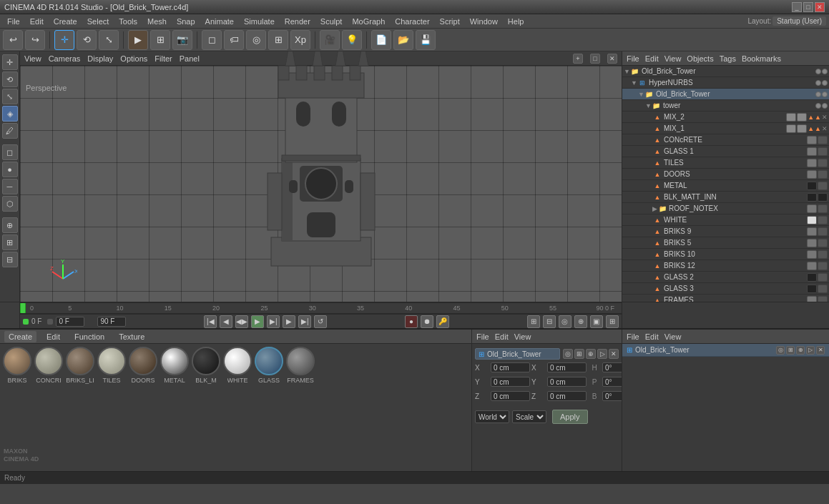 This screenshot has width=829, height=504. What do you see at coordinates (109, 40) in the screenshot?
I see `scale-tool: ⤡` at bounding box center [109, 40].